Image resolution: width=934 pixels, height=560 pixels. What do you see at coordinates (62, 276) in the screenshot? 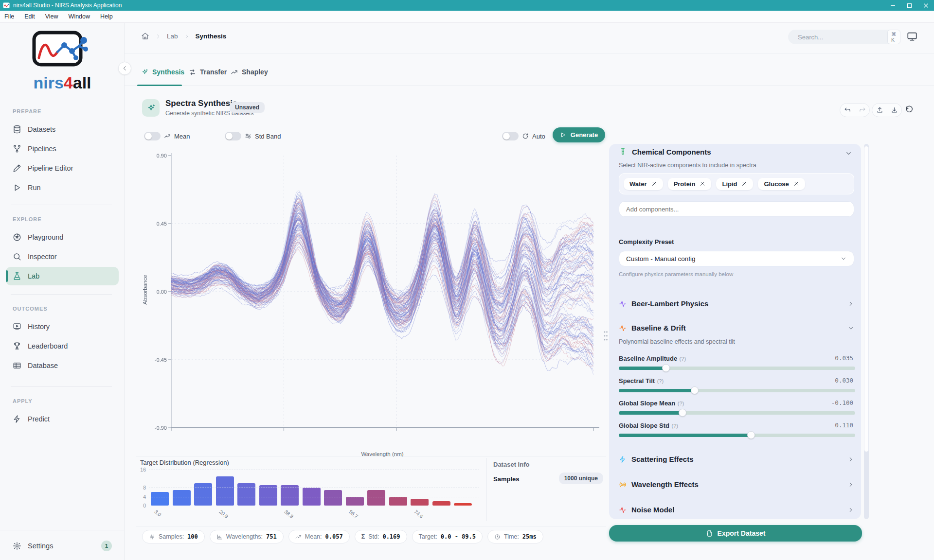
I see `sidebar-item-lab: Lab` at bounding box center [62, 276].